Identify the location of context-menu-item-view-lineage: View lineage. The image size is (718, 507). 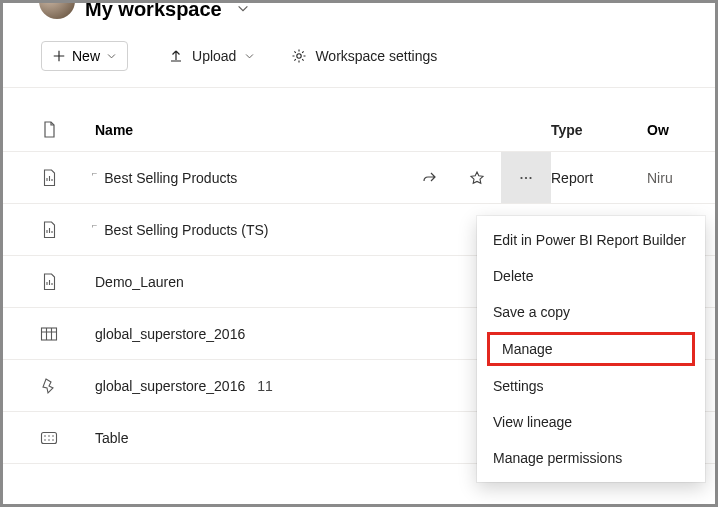
(591, 422).